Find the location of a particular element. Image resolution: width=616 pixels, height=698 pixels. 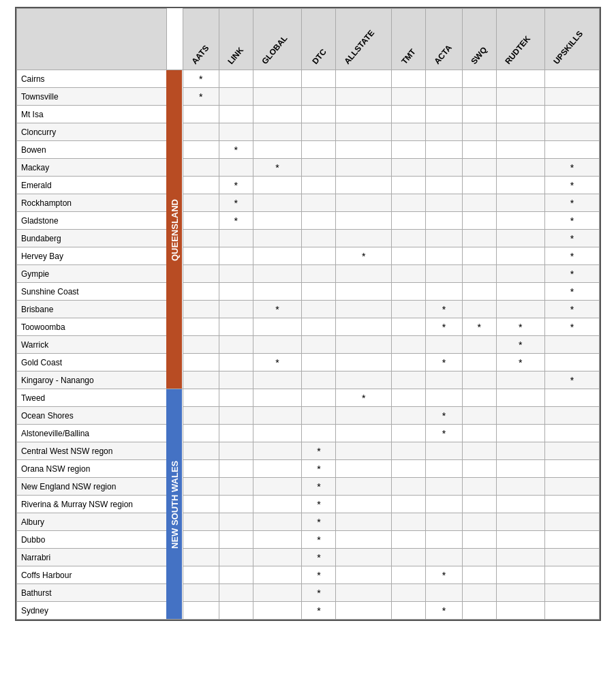

city-cell: Brisbane is located at coordinates (91, 309).